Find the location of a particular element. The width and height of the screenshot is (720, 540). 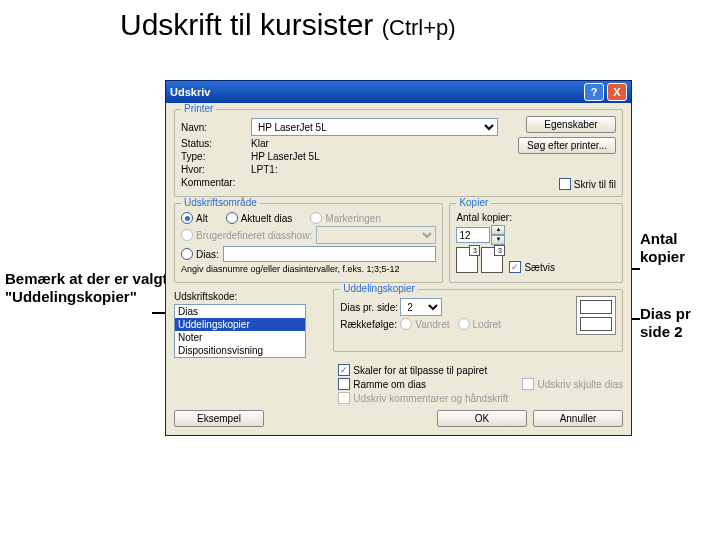

range-group: Udskriftsområde Alt Aktuelt dias Markeri… is located at coordinates (308, 243).